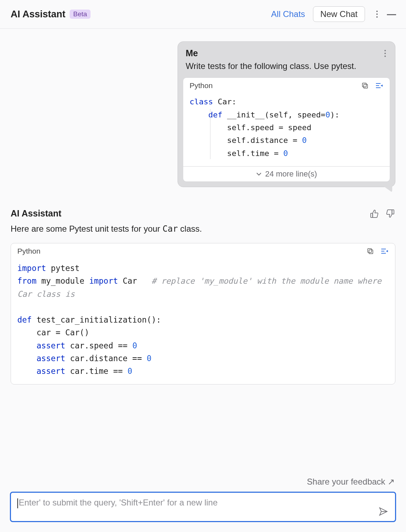 This screenshot has width=406, height=532. What do you see at coordinates (286, 129) in the screenshot?
I see `code-content: class Car: def __init__(self, speed=0): …` at bounding box center [286, 129].